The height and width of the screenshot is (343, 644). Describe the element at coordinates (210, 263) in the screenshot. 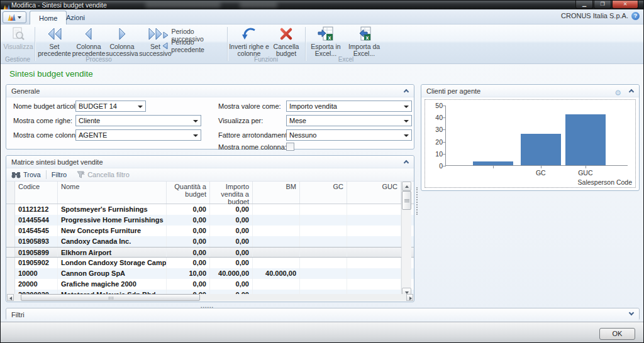

I see `table-row: 01905902London Candoxy Storage Campus0,0…` at that location.